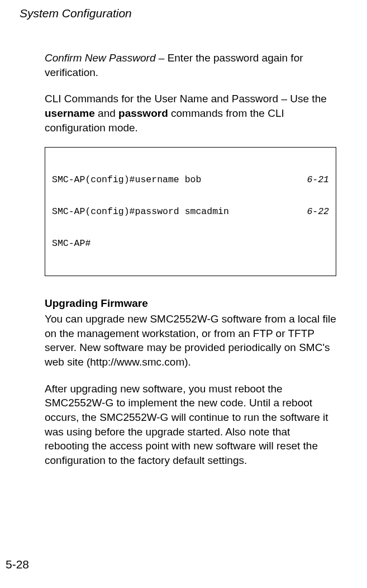 This screenshot has height=588, width=367. I want to click on cli-mid: and, so click(107, 113).